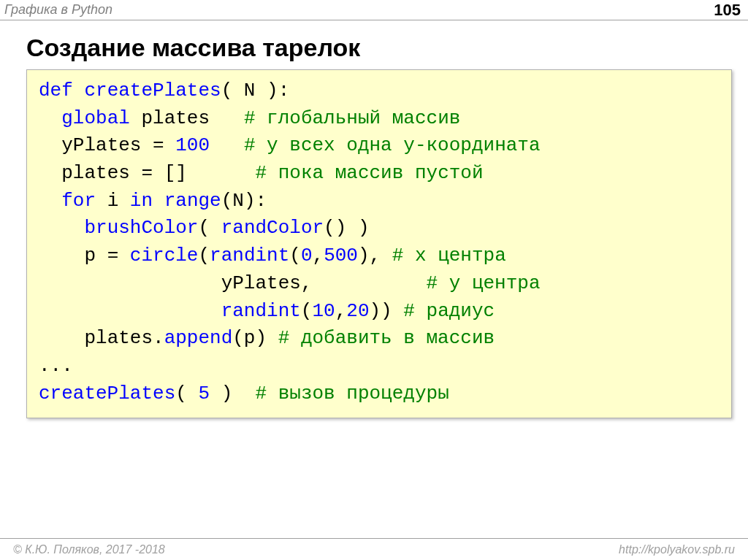 Image resolution: width=748 pixels, height=560 pixels. What do you see at coordinates (359, 10) in the screenshot?
I see `topbar-title: Графика в Python` at bounding box center [359, 10].